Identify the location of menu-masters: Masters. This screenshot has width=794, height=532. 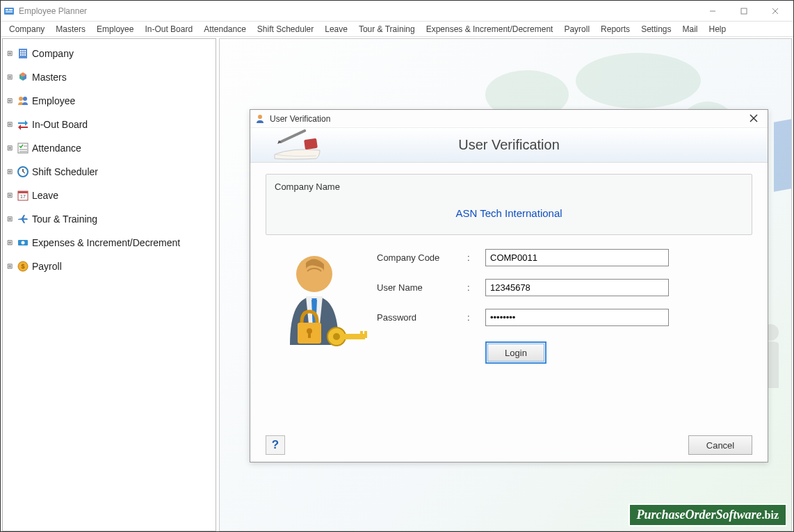
(71, 29).